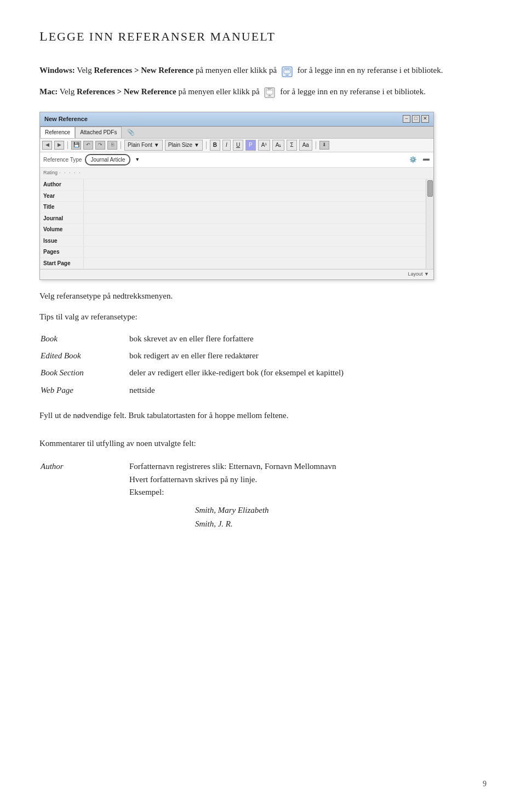 The width and height of the screenshot is (526, 812). I want to click on field-issue-label: Issue, so click(62, 241).